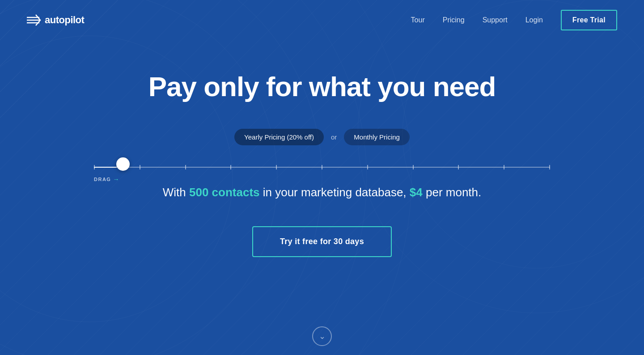 This screenshot has width=644, height=355. Describe the element at coordinates (55, 20) in the screenshot. I see `logo: autopilot` at that location.